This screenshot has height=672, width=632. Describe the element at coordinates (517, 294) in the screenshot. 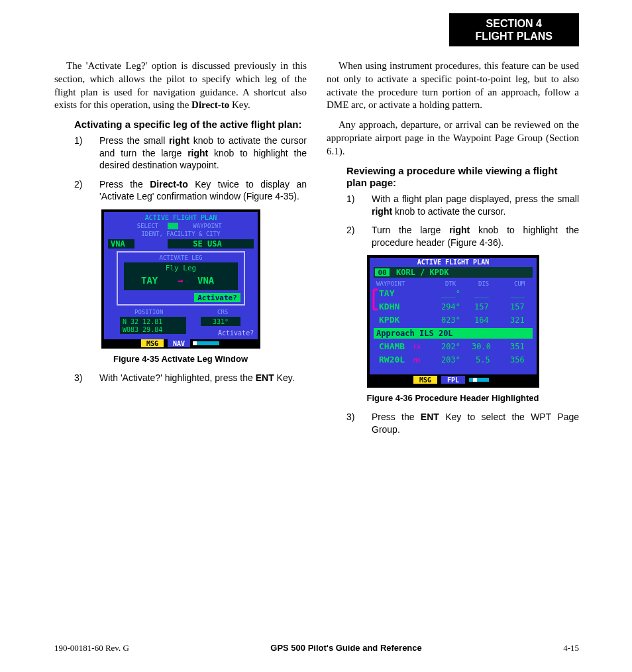

I see `f36-r1c: ___` at that location.